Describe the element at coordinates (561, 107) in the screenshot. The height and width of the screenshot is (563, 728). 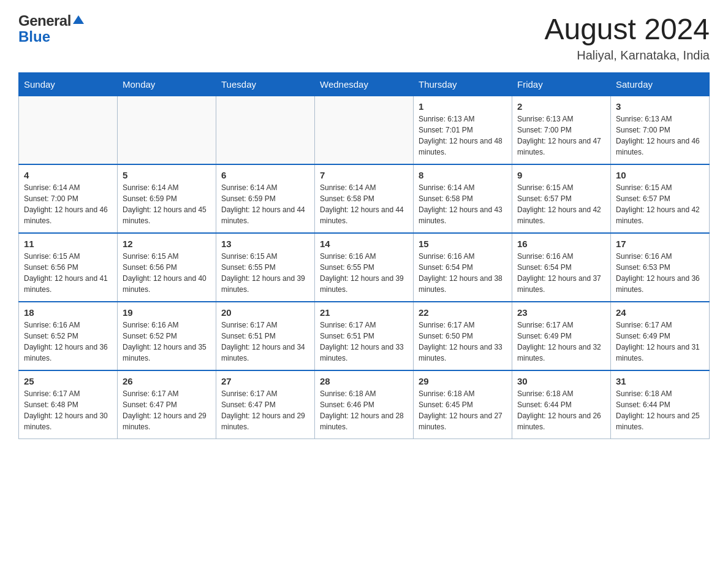
I see `day-number: 2` at that location.